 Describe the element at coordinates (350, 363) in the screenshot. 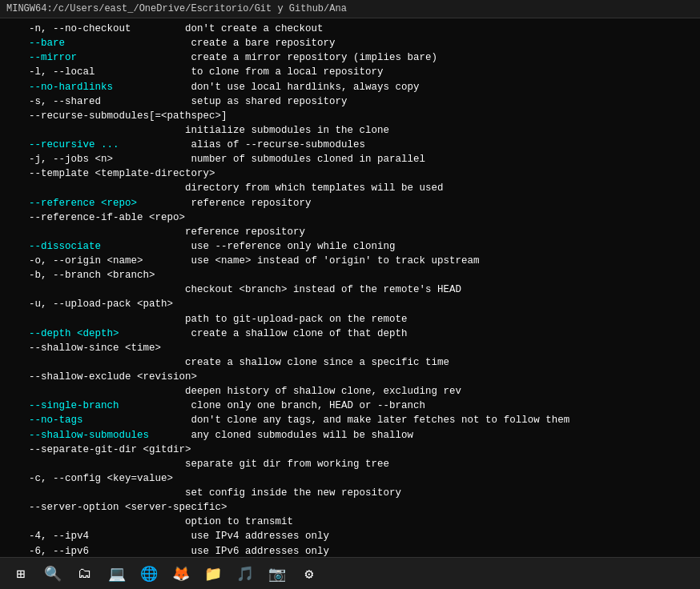

I see `terminal-line: create a shallow clone since a specific …` at that location.